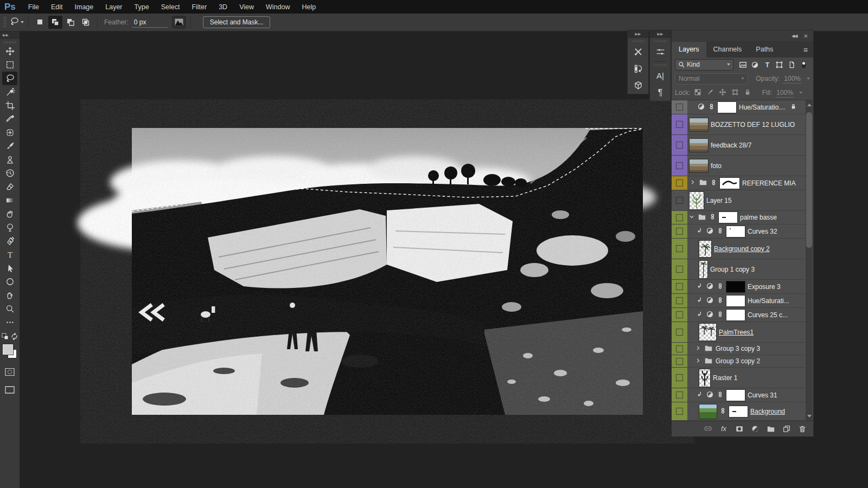  Describe the element at coordinates (724, 429) in the screenshot. I see `layer-style-icon: fx` at that location.